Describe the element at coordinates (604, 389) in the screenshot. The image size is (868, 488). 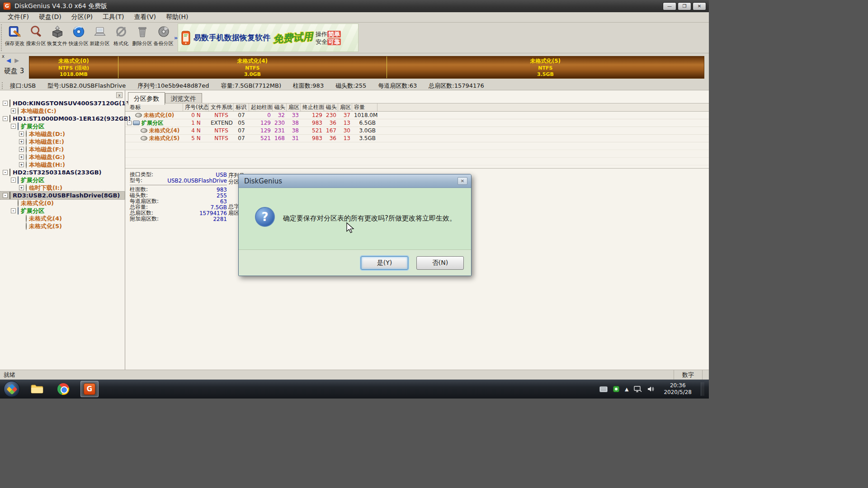
I see `input-method-icon` at that location.